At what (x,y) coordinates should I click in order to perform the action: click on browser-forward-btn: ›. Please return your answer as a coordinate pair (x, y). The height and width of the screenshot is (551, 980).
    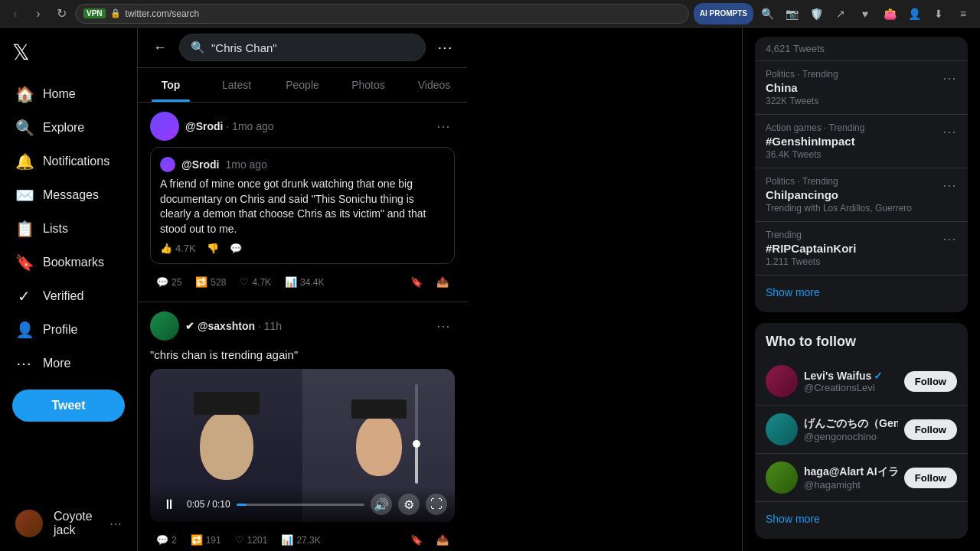
    Looking at the image, I should click on (38, 14).